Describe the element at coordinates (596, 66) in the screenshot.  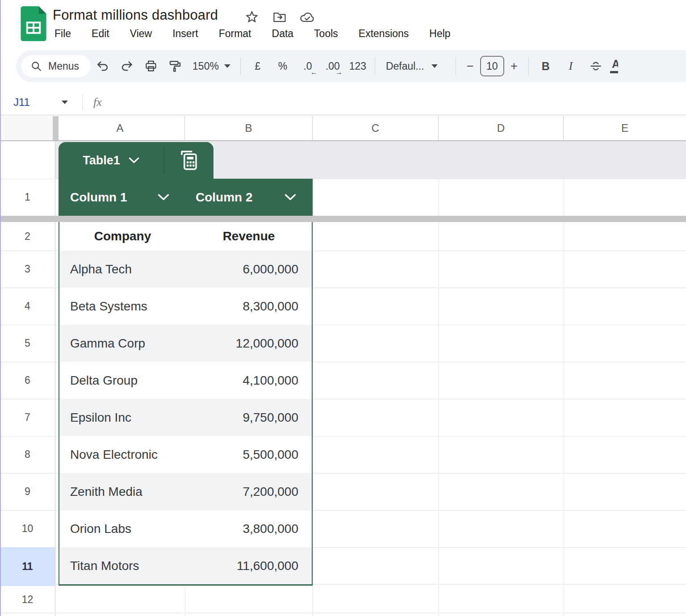
I see `strikethrough-button` at that location.